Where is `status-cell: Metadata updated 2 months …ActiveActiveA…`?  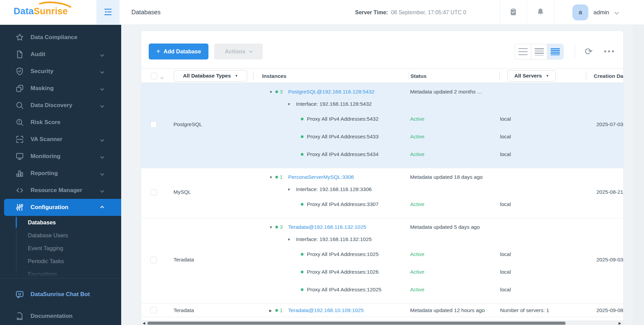 status-cell: Metadata updated 2 months …ActiveActiveA… is located at coordinates (454, 125).